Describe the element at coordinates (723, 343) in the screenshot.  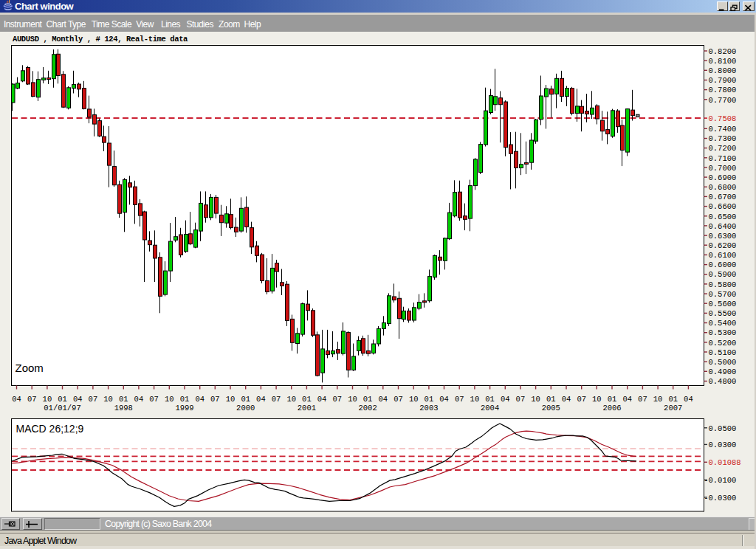
I see `svg-text: 0.5200` at that location.